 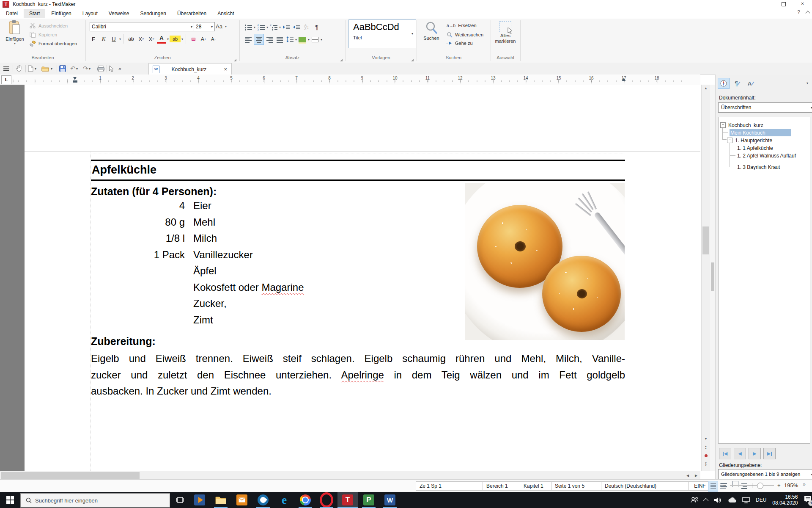 What do you see at coordinates (713, 486) in the screenshot?
I see `view-standard-button` at bounding box center [713, 486].